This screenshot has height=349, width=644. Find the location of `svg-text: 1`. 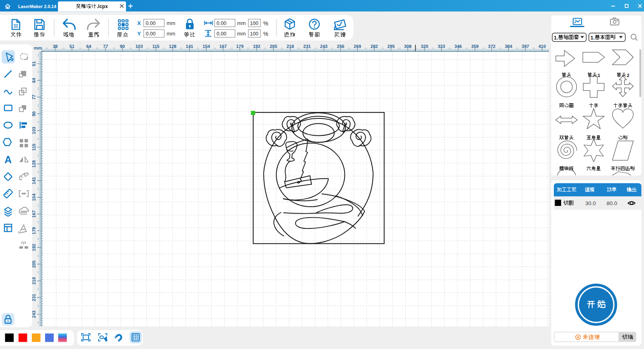

svg-text: 1 is located at coordinates (599, 75).